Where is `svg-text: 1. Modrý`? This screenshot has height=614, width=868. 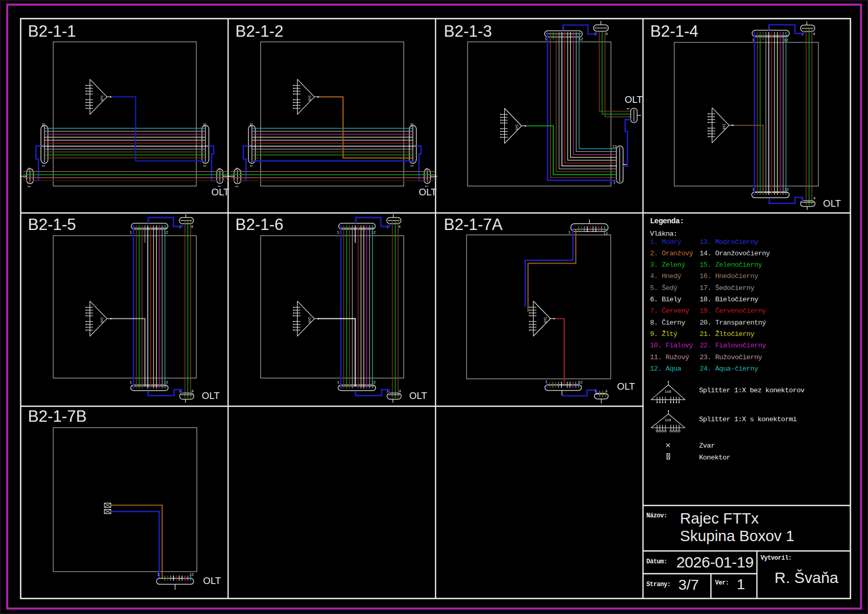
svg-text: 1. Modrý is located at coordinates (665, 242).